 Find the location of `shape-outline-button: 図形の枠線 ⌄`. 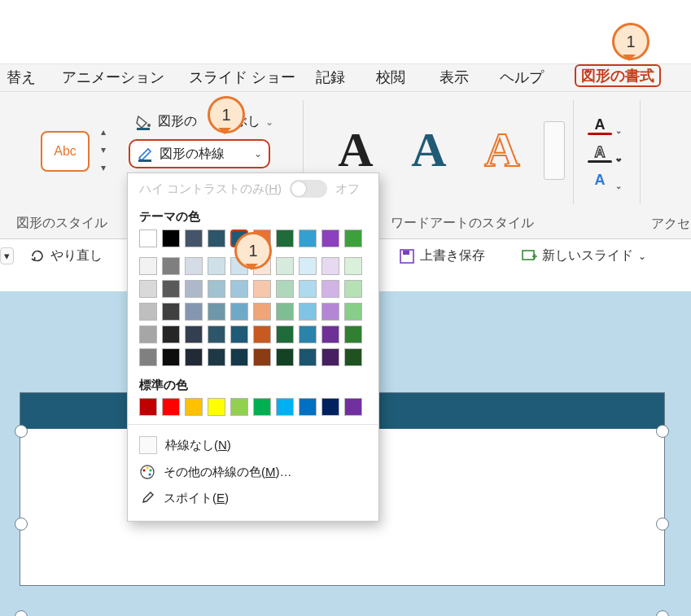

shape-outline-button: 図形の枠線 ⌄ is located at coordinates (199, 154).